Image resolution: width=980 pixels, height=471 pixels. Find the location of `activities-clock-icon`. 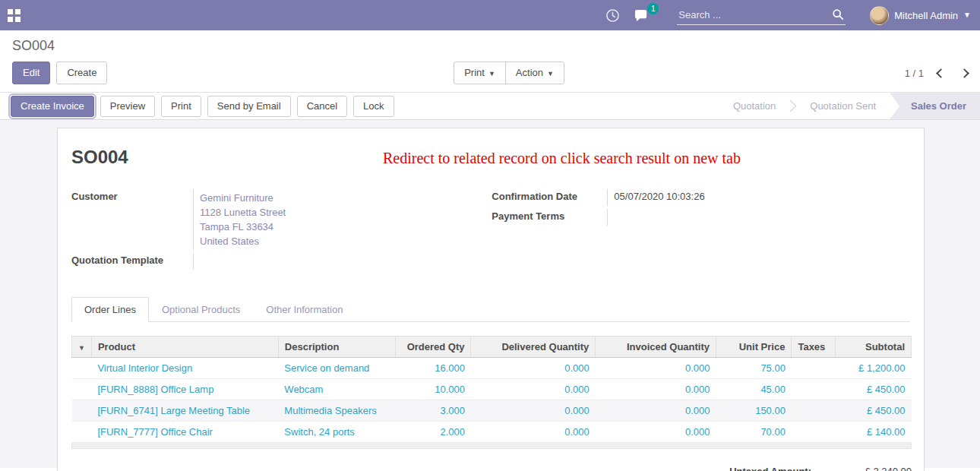

activities-clock-icon is located at coordinates (612, 15).